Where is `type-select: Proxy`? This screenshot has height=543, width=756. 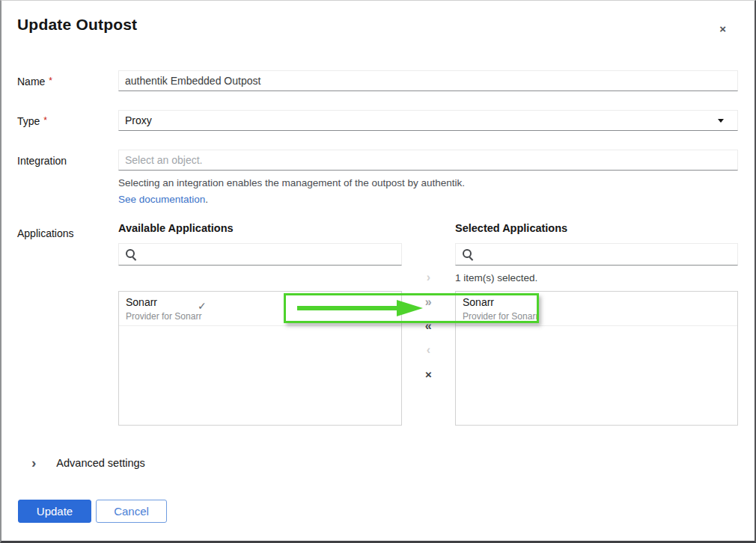 type-select: Proxy is located at coordinates (428, 120).